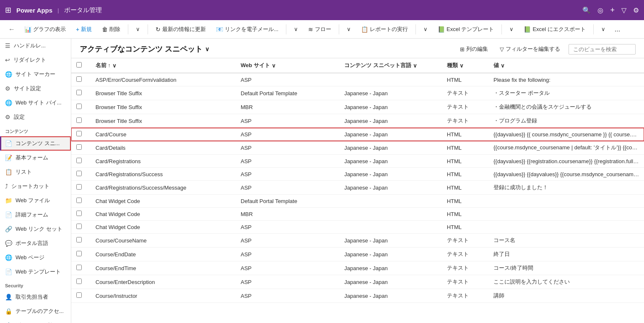  What do you see at coordinates (163, 188) in the screenshot?
I see `row-name-cell: Card/Registrations/Success/Message` at bounding box center [163, 188].